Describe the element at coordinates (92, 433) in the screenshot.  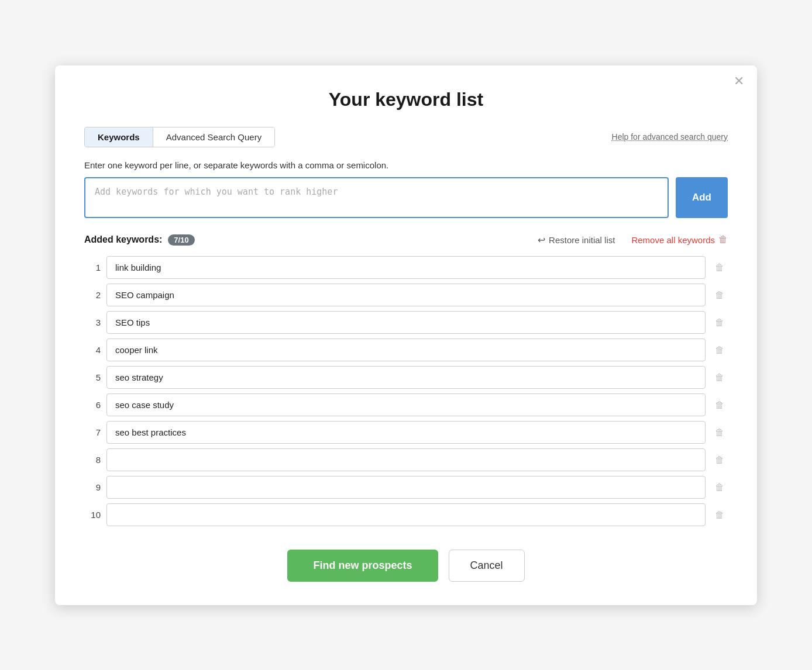
I see `row-number: 7` at that location.